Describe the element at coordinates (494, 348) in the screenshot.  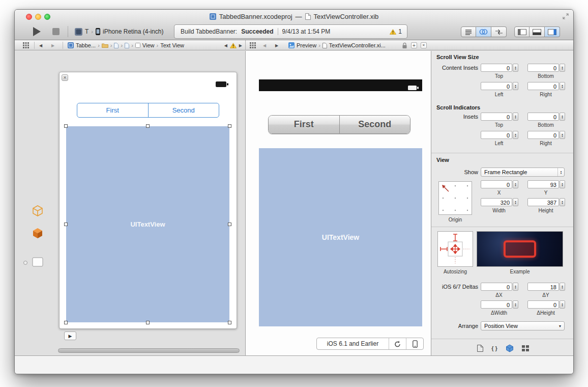
I see `code-snippet-library-icon: { }` at that location.